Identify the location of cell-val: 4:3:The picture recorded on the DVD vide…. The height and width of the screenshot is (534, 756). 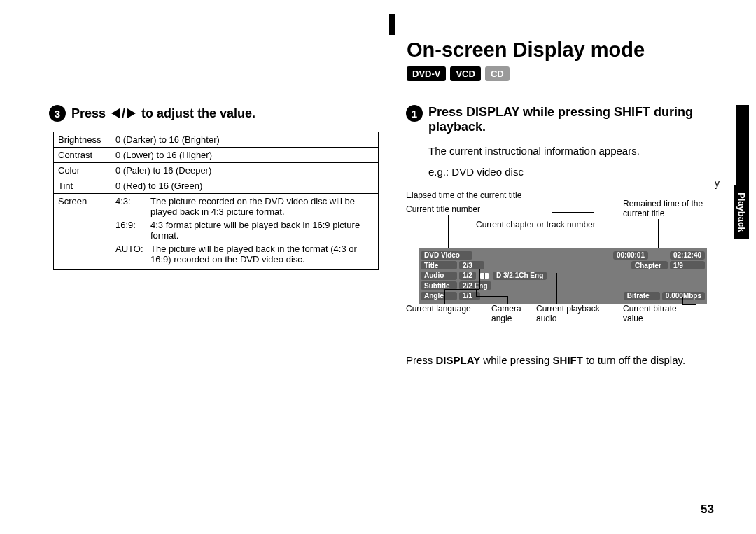
(245, 232).